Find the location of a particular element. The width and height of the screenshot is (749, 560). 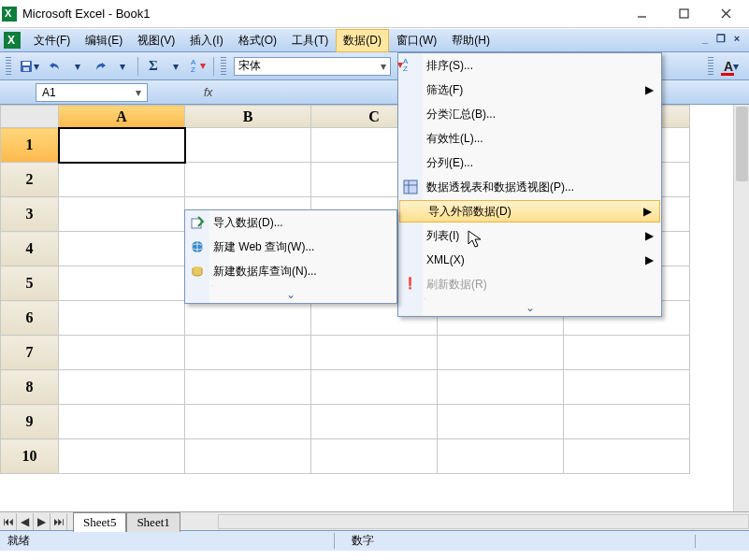

maximize-button is located at coordinates (684, 14).